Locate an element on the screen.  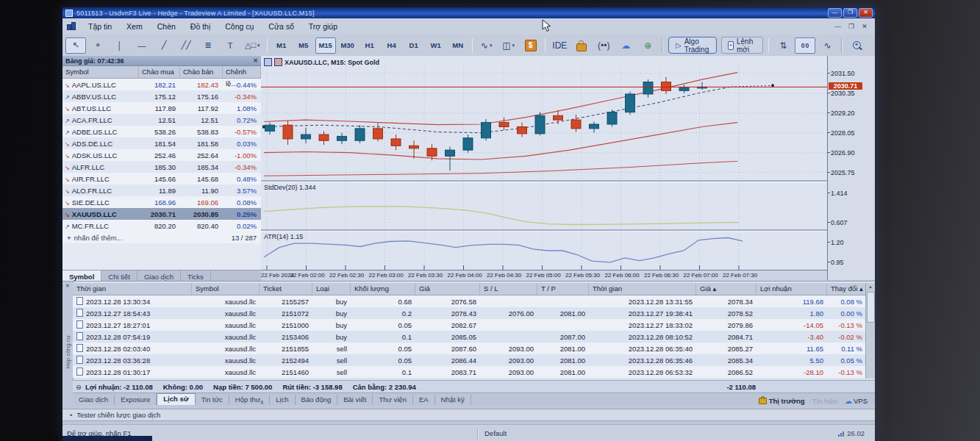
tab-exposure: Exposure is located at coordinates (135, 400).